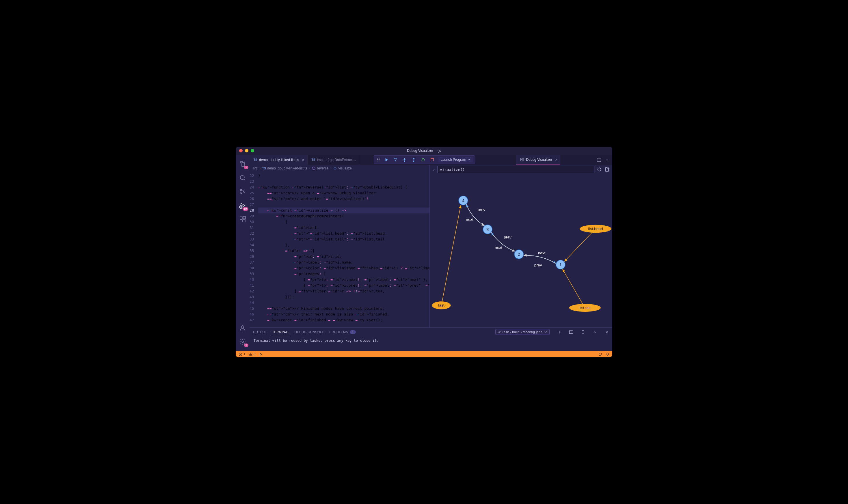  What do you see at coordinates (571, 332) in the screenshot?
I see `split-terminal-icon` at bounding box center [571, 332].